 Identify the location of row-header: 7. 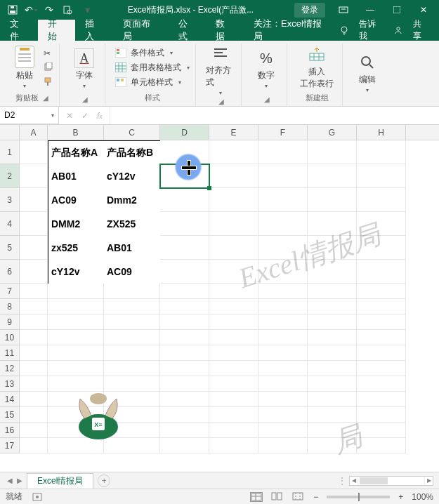
(10, 291).